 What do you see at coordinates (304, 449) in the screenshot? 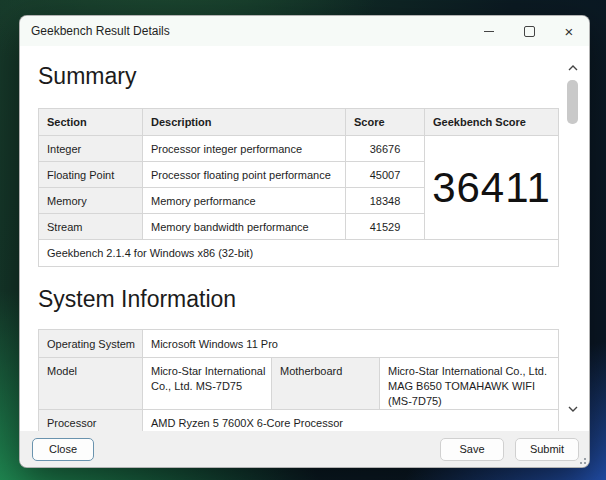
I see `dialog-button-bar: Close Save Submit` at bounding box center [304, 449].